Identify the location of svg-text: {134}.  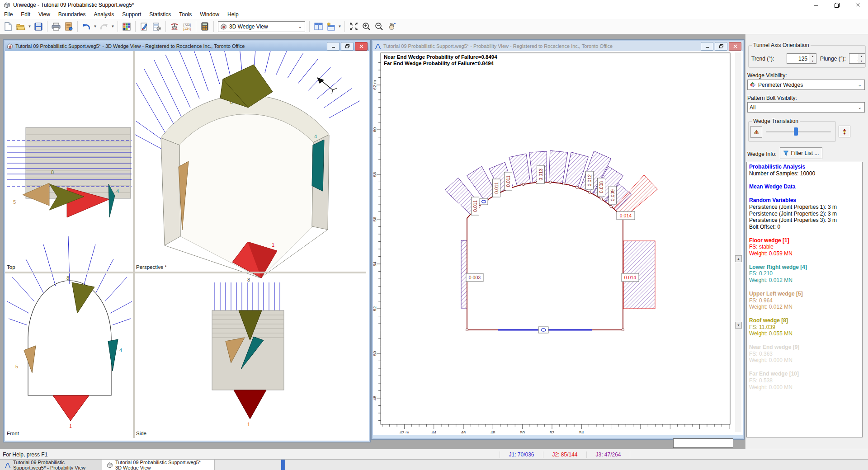
(187, 29).